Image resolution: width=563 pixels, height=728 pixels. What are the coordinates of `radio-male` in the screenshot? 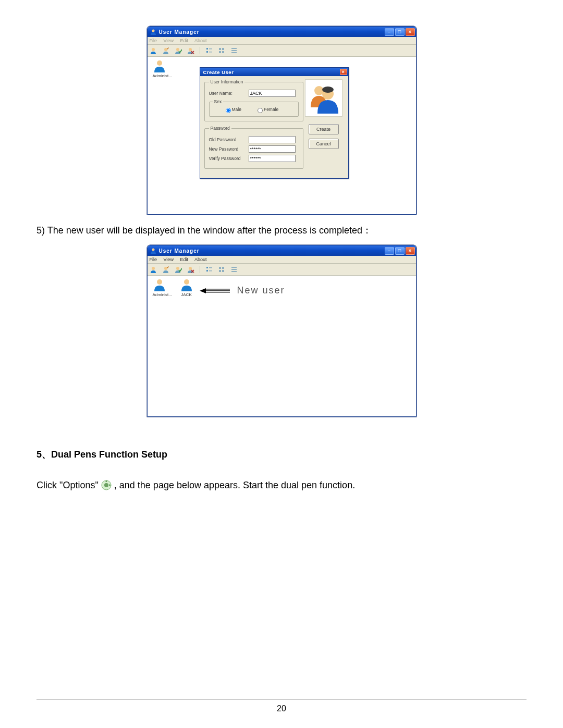 It's located at (228, 110).